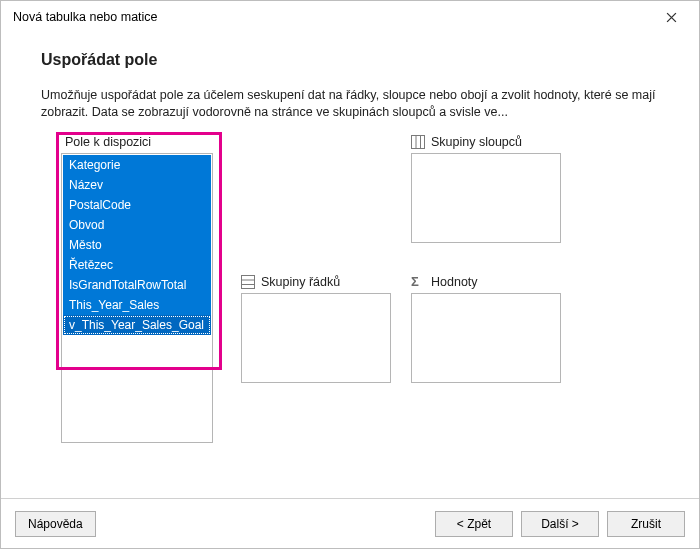 This screenshot has height=549, width=700. What do you see at coordinates (56, 524) in the screenshot?
I see `help-button: Nápověda` at bounding box center [56, 524].